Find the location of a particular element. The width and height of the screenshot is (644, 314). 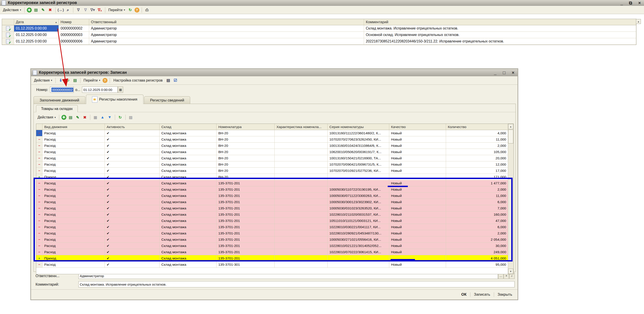

cell-quantity: 6,000 is located at coordinates (477, 202).